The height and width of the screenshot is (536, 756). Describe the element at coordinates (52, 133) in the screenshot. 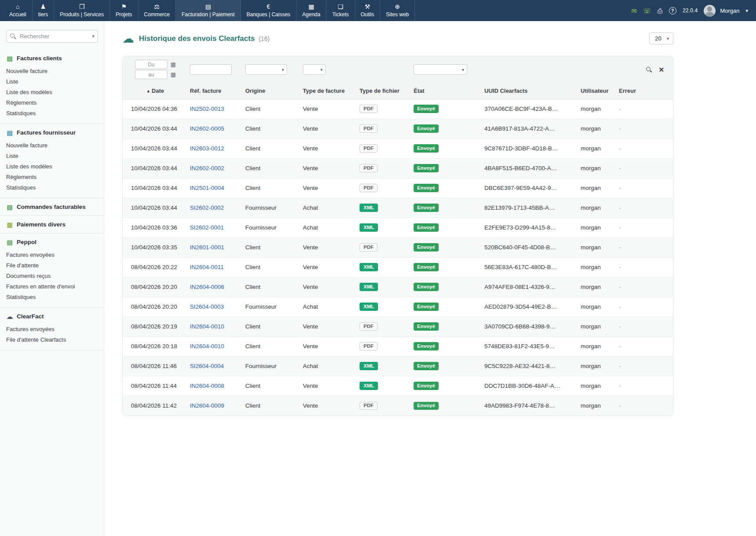

I see `sidebar-section-title-factures-fournisseur: ▤Factures fournisseur` at that location.